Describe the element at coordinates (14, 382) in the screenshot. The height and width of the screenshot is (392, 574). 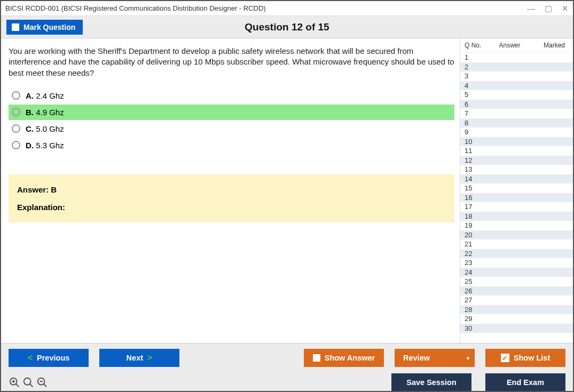
I see `zoom-in-icon` at that location.